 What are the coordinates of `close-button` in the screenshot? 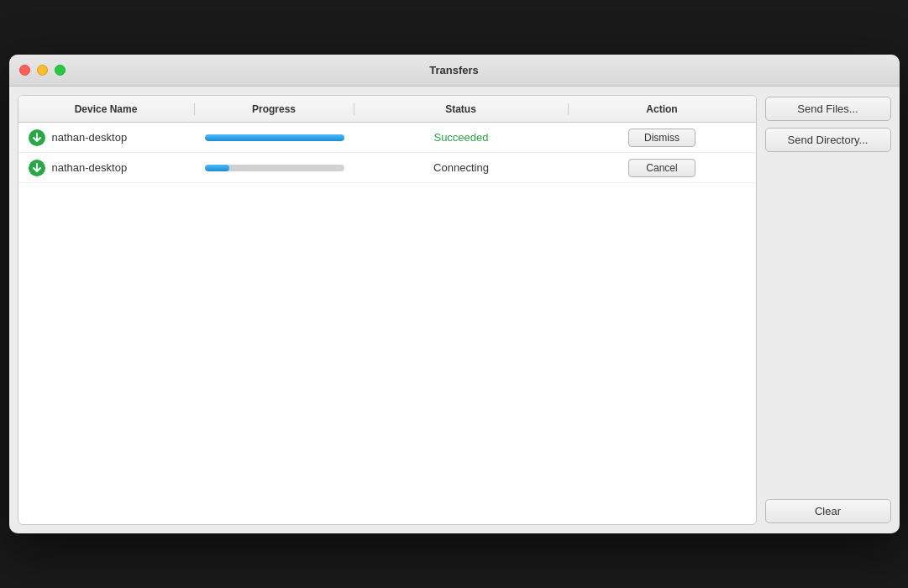 It's located at (25, 71).